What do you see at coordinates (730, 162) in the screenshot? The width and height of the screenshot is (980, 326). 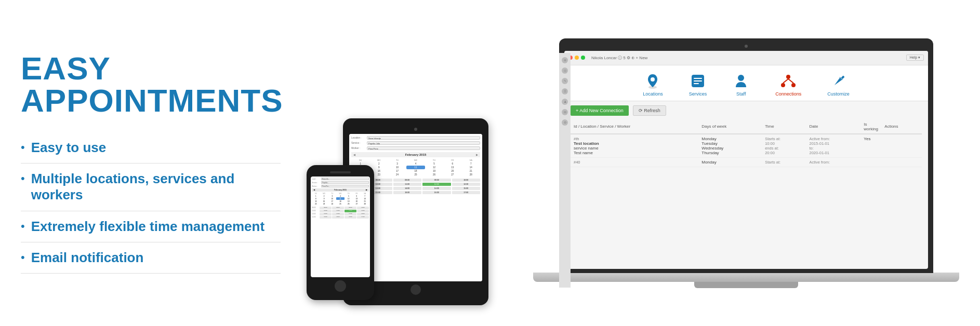 I see `cell-days-2: Monday` at bounding box center [730, 162].